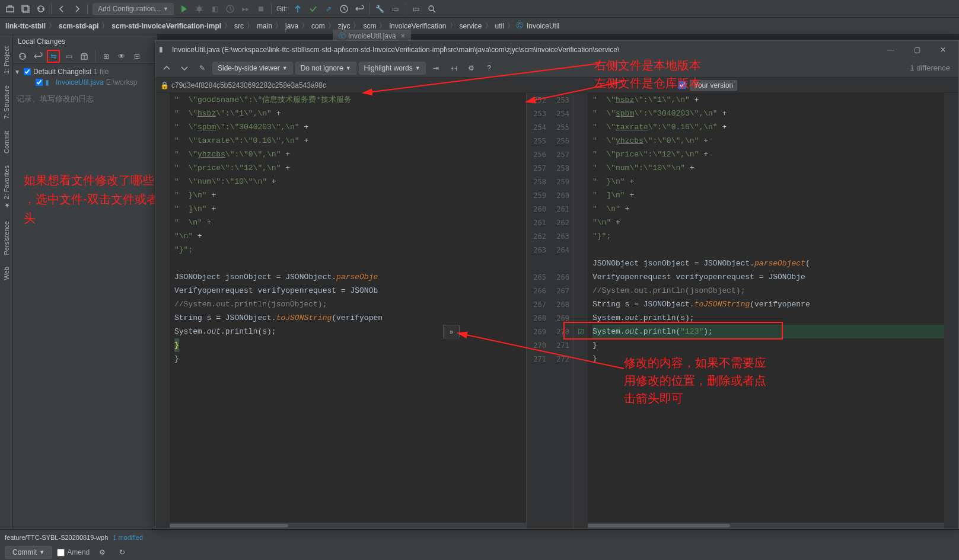  I want to click on crumb-2: scm-std-InvoiceVerification-impl, so click(166, 26).